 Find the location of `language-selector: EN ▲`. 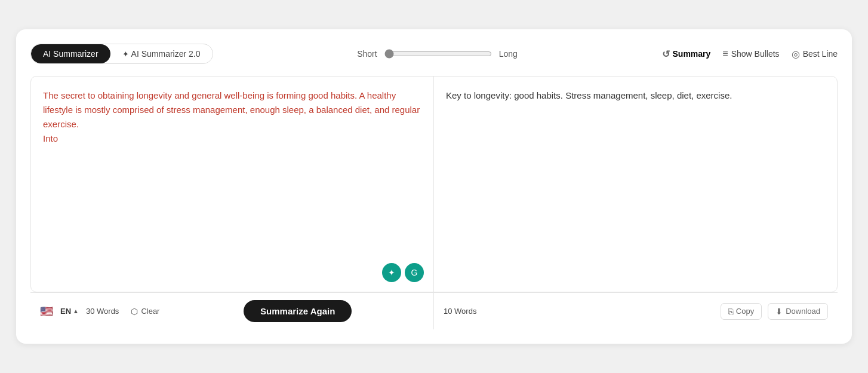

language-selector: EN ▲ is located at coordinates (69, 311).